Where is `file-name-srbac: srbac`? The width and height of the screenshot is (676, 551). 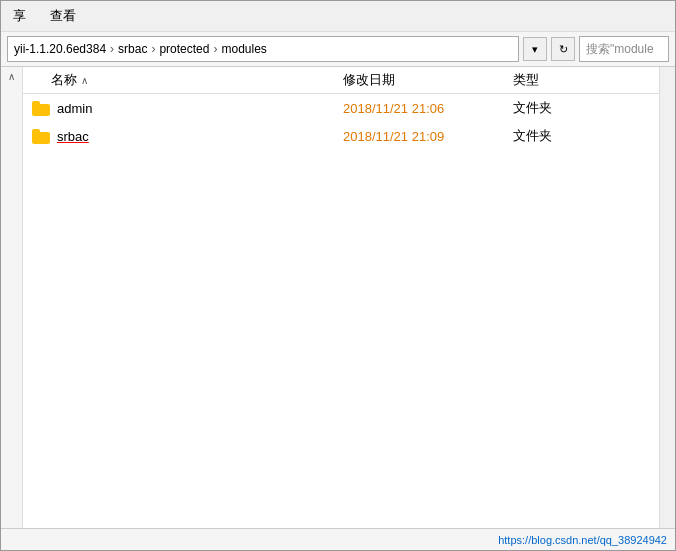
file-name-srbac: srbac is located at coordinates (197, 136).